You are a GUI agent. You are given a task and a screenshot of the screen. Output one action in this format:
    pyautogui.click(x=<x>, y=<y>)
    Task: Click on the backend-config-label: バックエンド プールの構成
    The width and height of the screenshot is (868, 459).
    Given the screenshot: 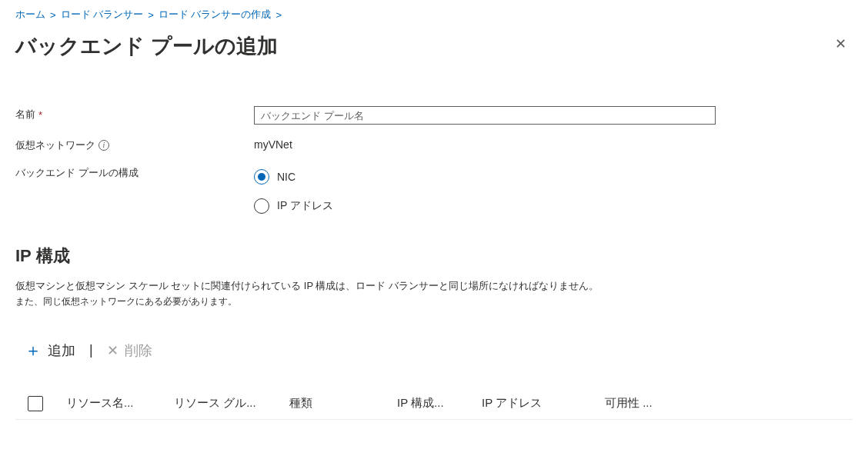 What is the action you would take?
    pyautogui.click(x=135, y=172)
    